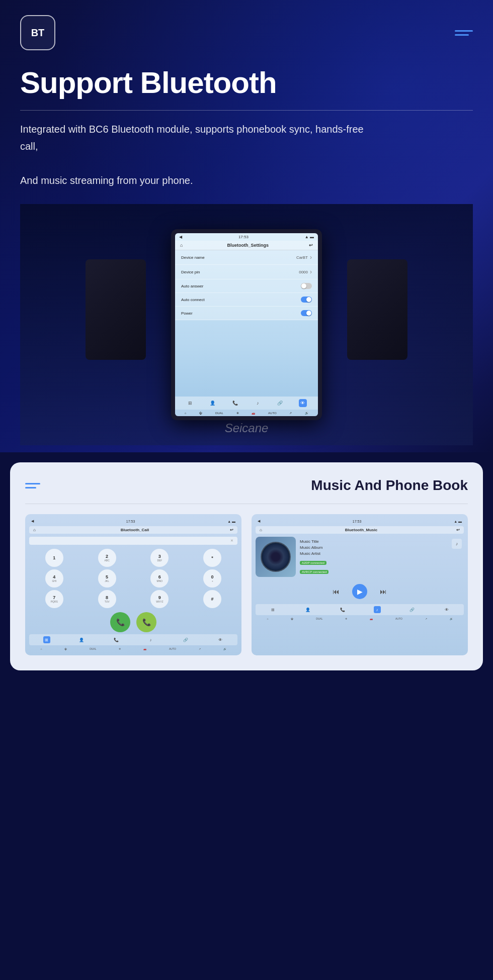 The width and height of the screenshot is (493, 980). What do you see at coordinates (65, 649) in the screenshot?
I see `call-power-status: ⏻` at bounding box center [65, 649].